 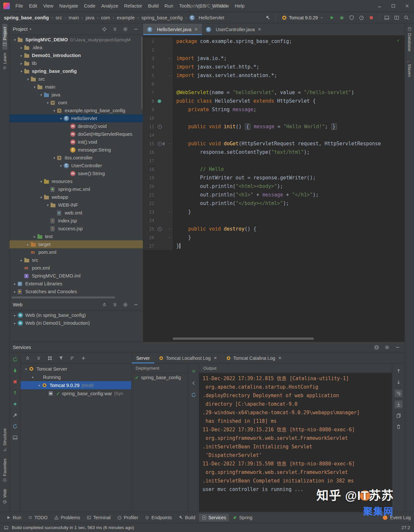 I want to click on play-button, so click(x=332, y=18).